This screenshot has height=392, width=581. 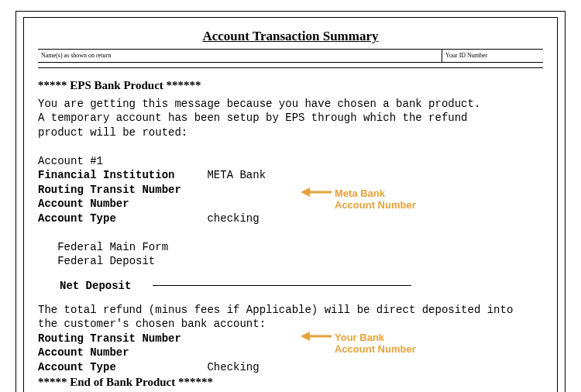 What do you see at coordinates (290, 310) in the screenshot?
I see `refund-line-1: The total refund (minus fees if Applicab…` at bounding box center [290, 310].